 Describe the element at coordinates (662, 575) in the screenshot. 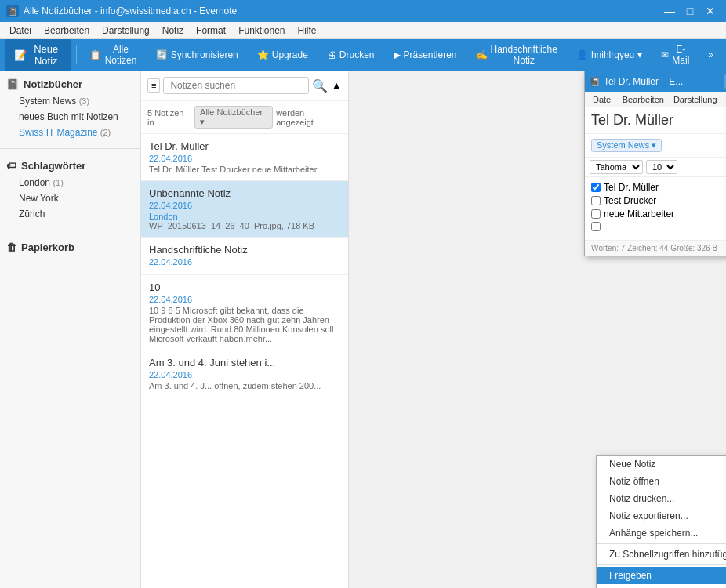

I see `ctx-item-freigeben: Freigeben ▶` at that location.